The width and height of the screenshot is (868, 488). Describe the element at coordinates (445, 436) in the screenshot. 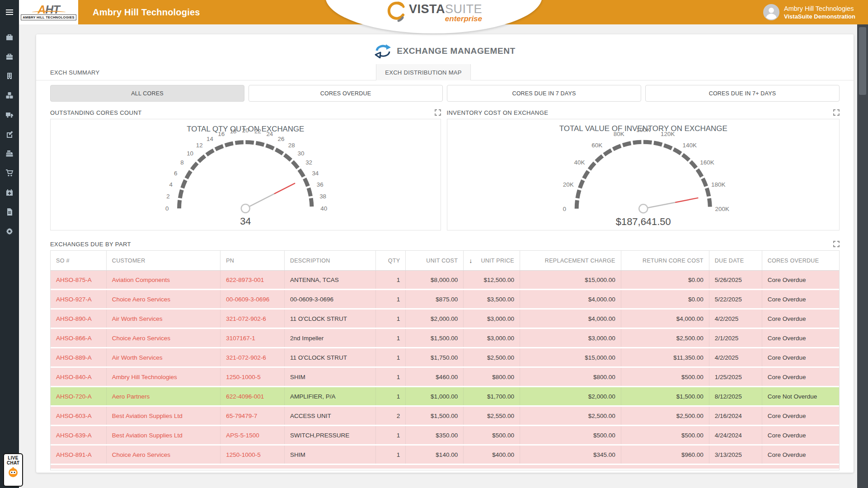

I see `table-row: AHSO-639-ABest Aviation Supplies LtdAPS-…` at that location.